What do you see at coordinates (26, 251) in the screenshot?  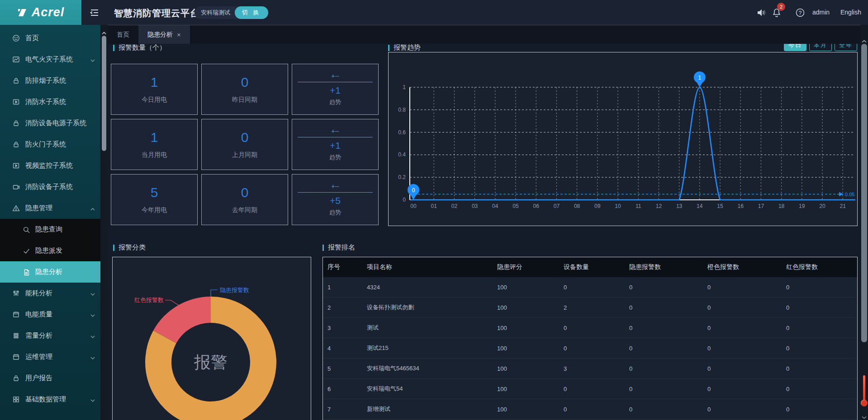 I see `check-icon` at bounding box center [26, 251].